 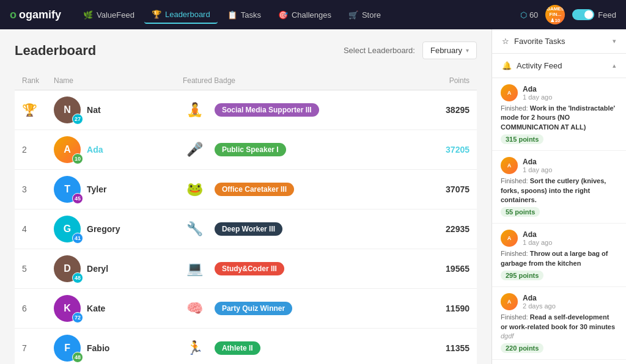 What do you see at coordinates (78, 238) in the screenshot?
I see `level-badge: 41` at bounding box center [78, 238].